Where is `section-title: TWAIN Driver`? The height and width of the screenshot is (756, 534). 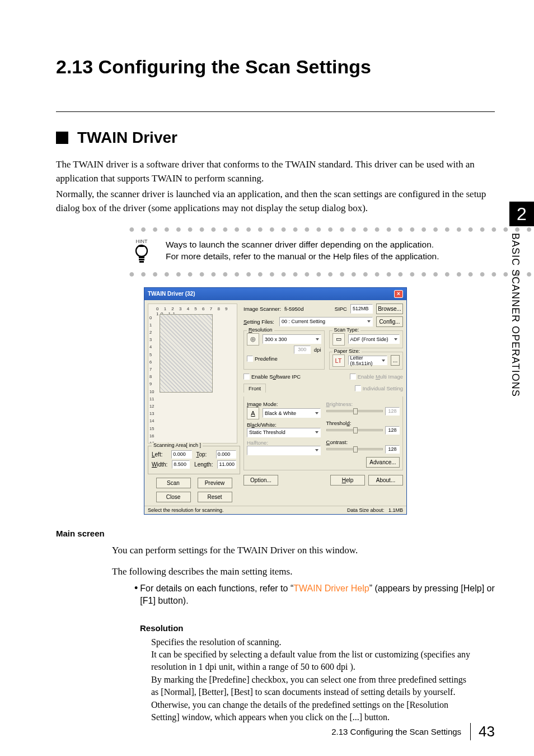 section-title: TWAIN Driver is located at coordinates (128, 138).